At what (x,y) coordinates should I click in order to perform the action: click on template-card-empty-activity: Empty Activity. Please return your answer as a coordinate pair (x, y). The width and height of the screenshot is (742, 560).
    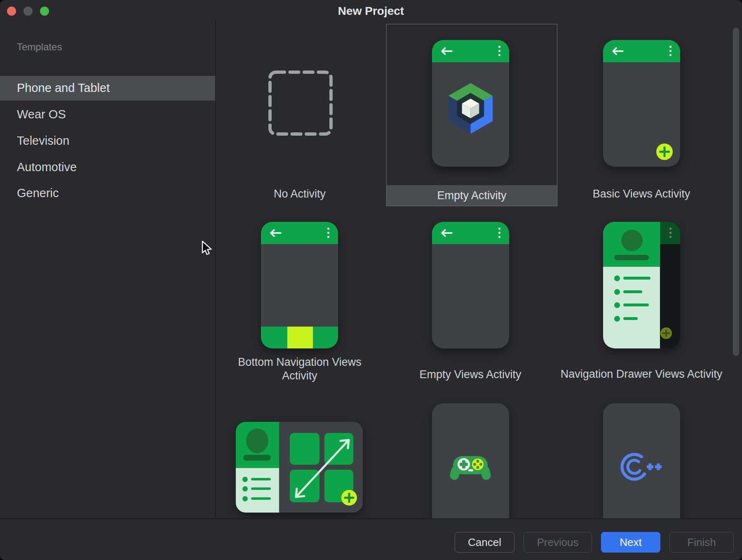
    Looking at the image, I should click on (472, 115).